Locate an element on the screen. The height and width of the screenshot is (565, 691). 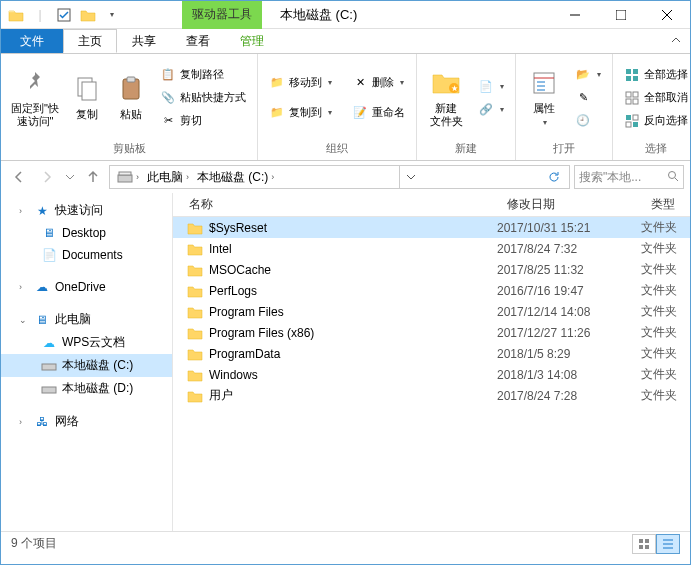
file-row: 用户2017/8/24 7:28文件夹 is located at coordinates (432, 396).